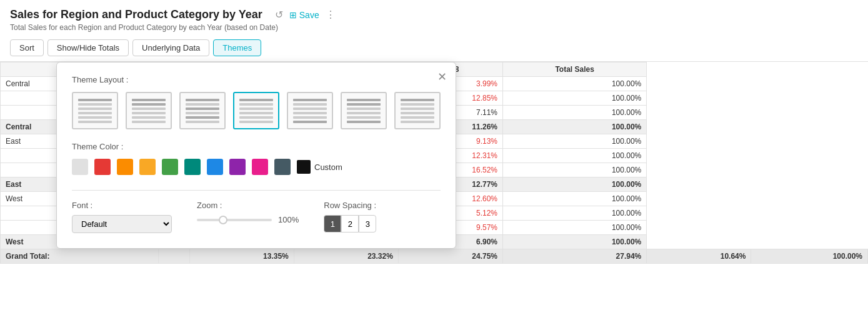  What do you see at coordinates (102, 167) in the screenshot?
I see `swatch-red` at bounding box center [102, 167].